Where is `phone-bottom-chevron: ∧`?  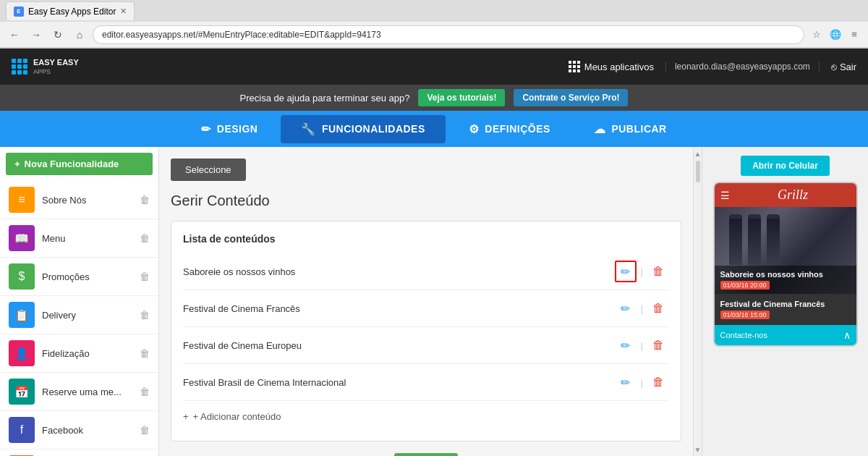
phone-bottom-chevron: ∧ is located at coordinates (847, 335).